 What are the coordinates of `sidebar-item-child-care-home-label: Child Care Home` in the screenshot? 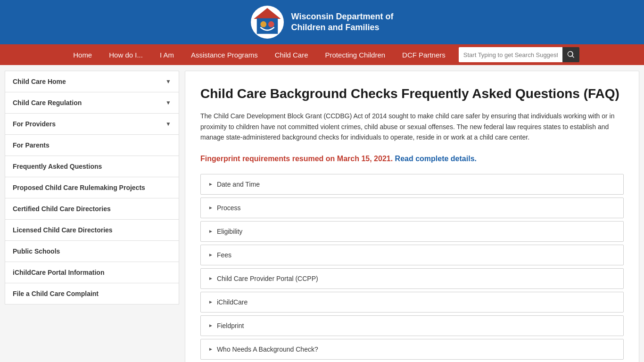 It's located at (40, 82).